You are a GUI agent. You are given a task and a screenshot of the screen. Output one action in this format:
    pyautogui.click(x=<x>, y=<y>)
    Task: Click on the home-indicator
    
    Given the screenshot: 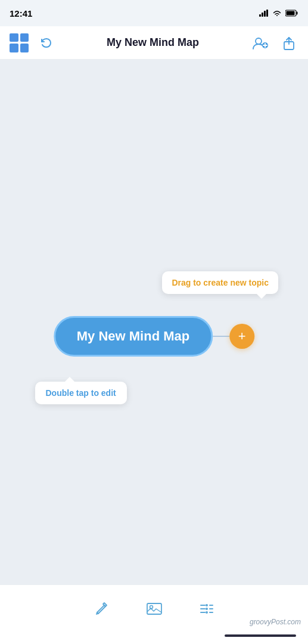 What is the action you would take?
    pyautogui.click(x=154, y=636)
    